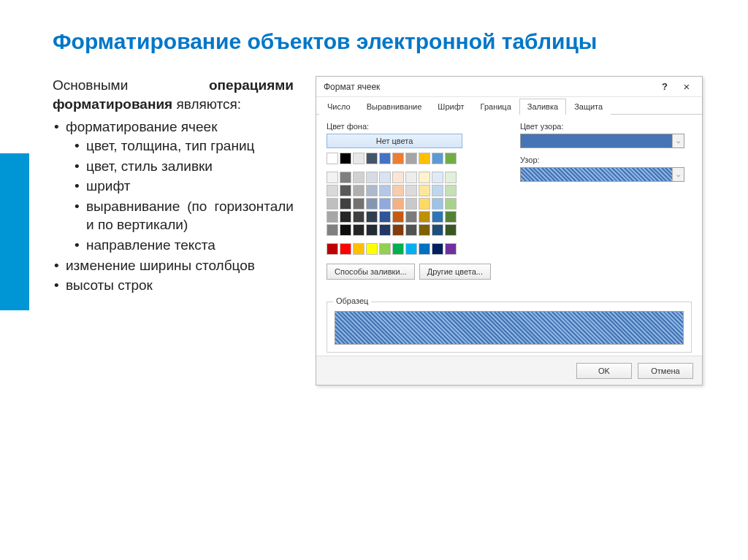 Image resolution: width=748 pixels, height=560 pixels. What do you see at coordinates (509, 87) in the screenshot?
I see `dialog-titlebar: Формат ячеек ? ×` at bounding box center [509, 87].